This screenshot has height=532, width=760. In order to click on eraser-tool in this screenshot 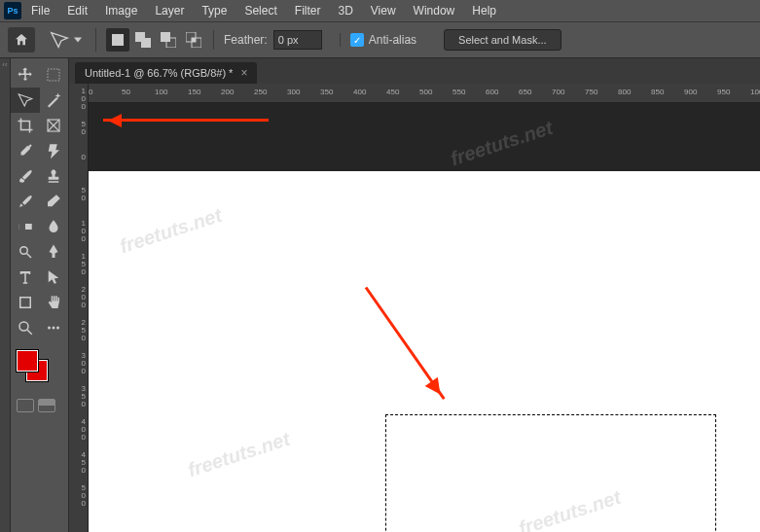, I will do `click(54, 201)`.